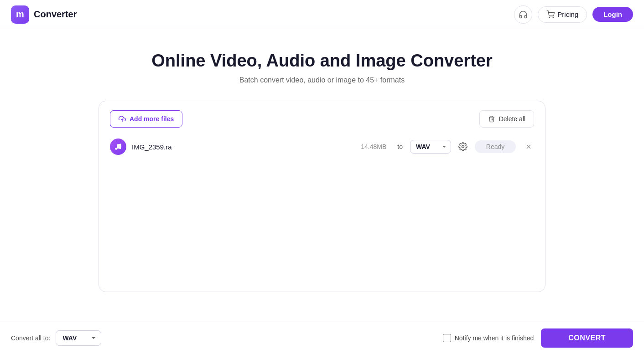  What do you see at coordinates (146, 119) in the screenshot?
I see `add-files-button: Add more files` at bounding box center [146, 119].